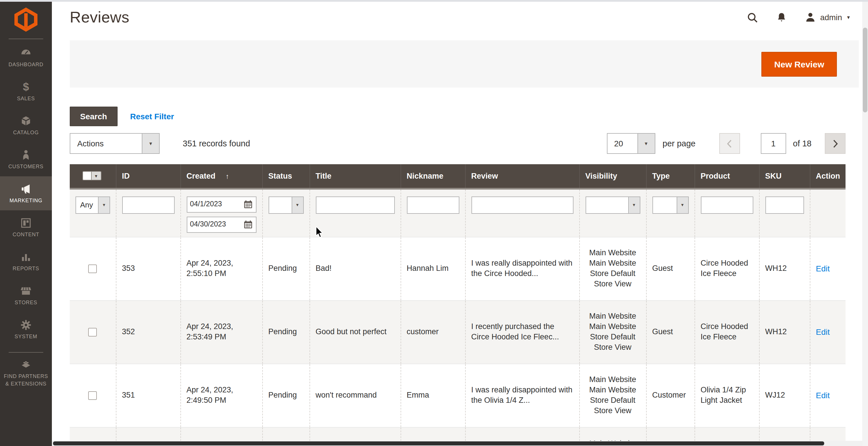 The image size is (868, 446). Describe the element at coordinates (613, 177) in the screenshot. I see `column-header-visibility: Visibility` at that location.